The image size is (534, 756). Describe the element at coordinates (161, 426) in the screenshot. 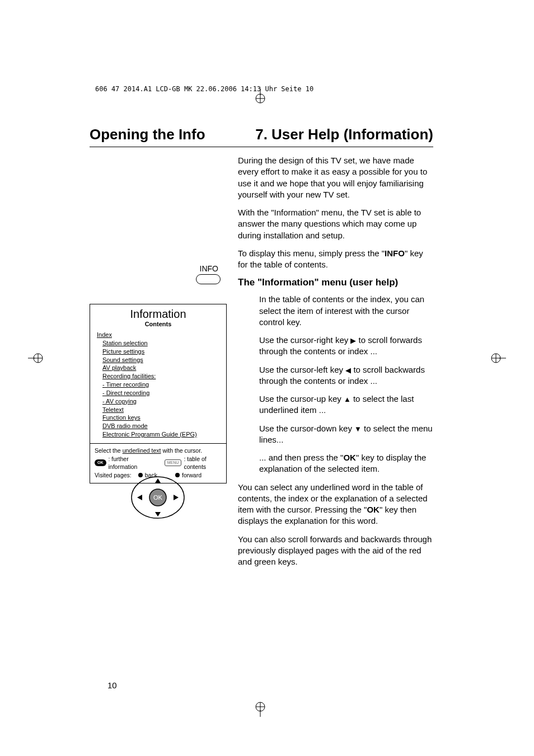

I see `menu-item-dvb-radio: DVB radio mode` at that location.